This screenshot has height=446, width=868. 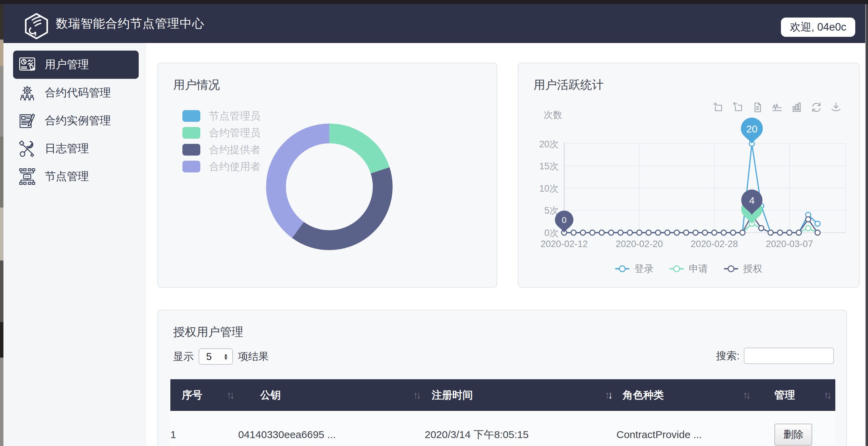 What do you see at coordinates (686, 395) in the screenshot?
I see `column-header-role: 角色种类↑↓` at bounding box center [686, 395].